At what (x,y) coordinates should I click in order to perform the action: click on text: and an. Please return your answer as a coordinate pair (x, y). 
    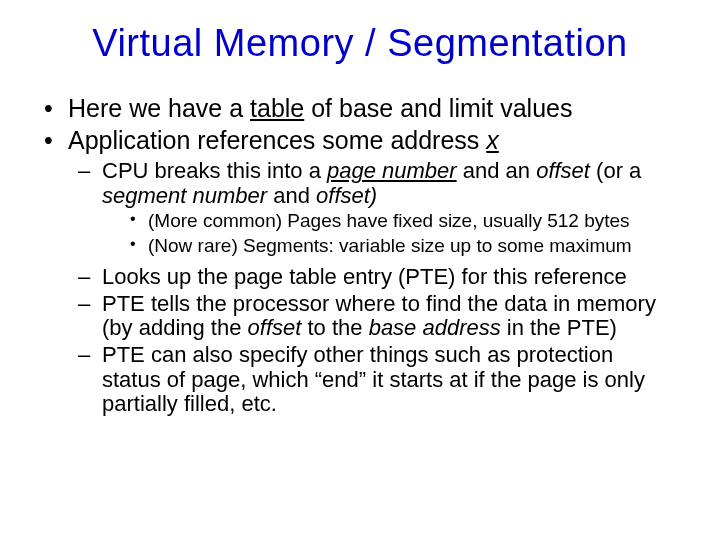
    Looking at the image, I should click on (497, 170).